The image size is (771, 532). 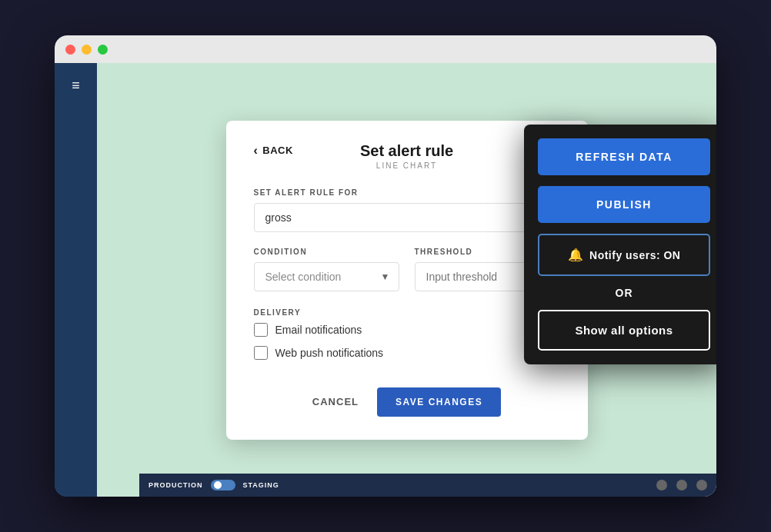 I want to click on publish-button: PUBLISH, so click(x=624, y=204).